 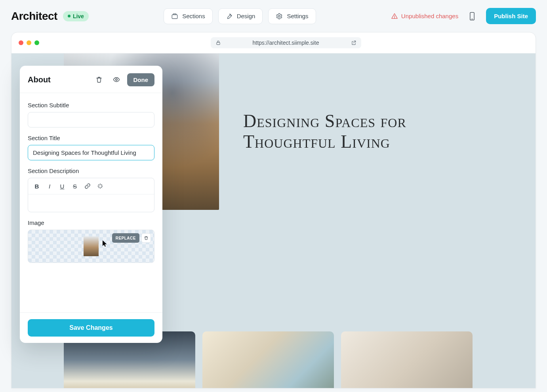 I want to click on subtitle-input, so click(x=91, y=120).